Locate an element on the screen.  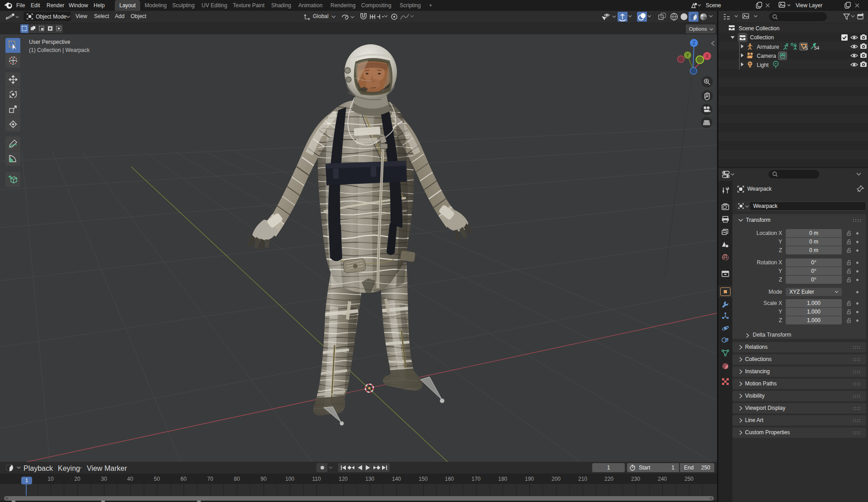
svg-text: Z is located at coordinates (694, 43).